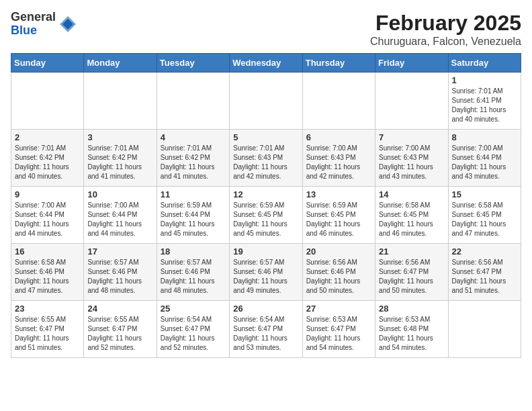 This screenshot has width=532, height=411. What do you see at coordinates (193, 309) in the screenshot?
I see `day-number: 25` at bounding box center [193, 309].